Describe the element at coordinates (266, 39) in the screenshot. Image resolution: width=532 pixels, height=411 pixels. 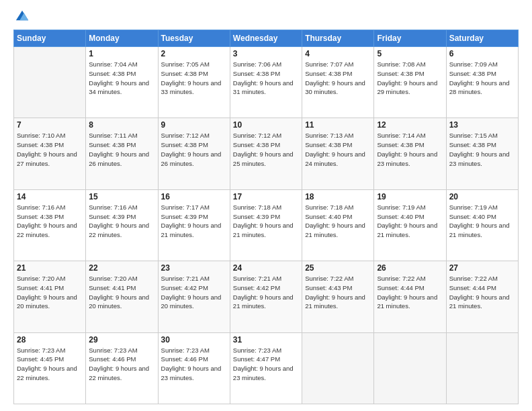
I see `day-header-wednesday: Wednesday` at that location.